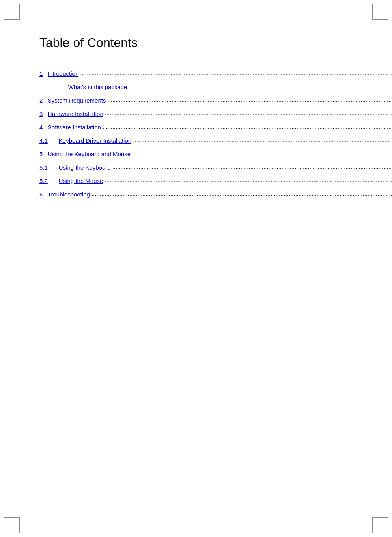 This screenshot has height=537, width=392. Describe the element at coordinates (216, 111) in the screenshot. I see `toc-row: 3Hardware Installation..................…` at that location.